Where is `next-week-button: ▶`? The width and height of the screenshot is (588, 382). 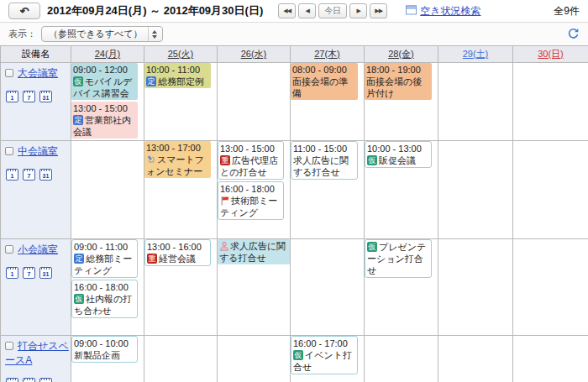
next-week-button: ▶ is located at coordinates (358, 11).